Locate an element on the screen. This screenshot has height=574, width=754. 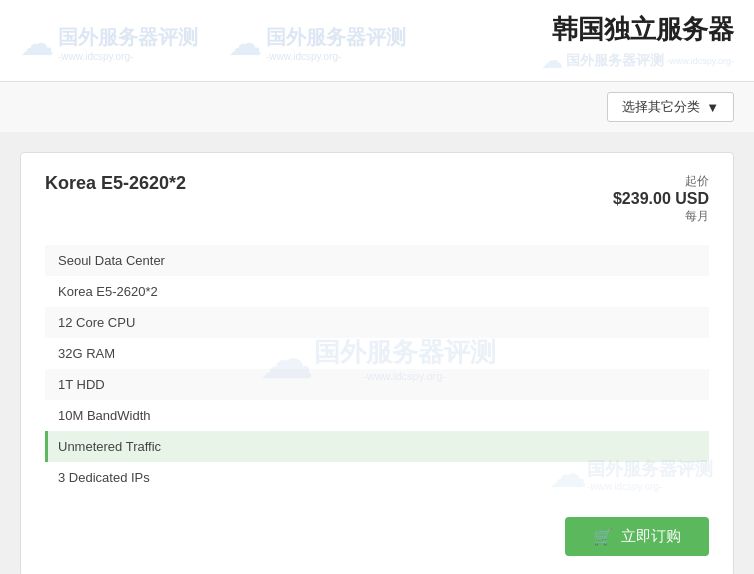
card-header: Korea E5-2620*2 起价 $239.00 USD 每月 is located at coordinates (377, 199).